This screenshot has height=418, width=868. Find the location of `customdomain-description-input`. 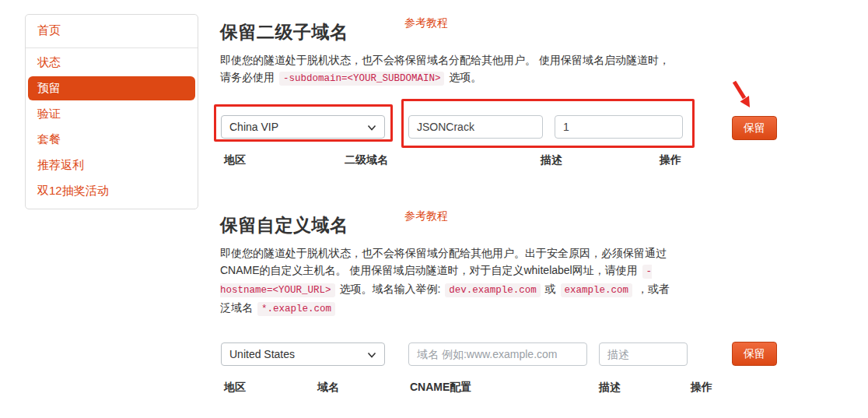

customdomain-description-input is located at coordinates (643, 354).